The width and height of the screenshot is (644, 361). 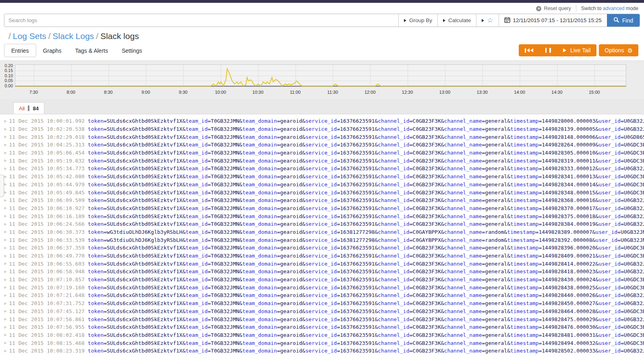 What do you see at coordinates (322, 185) in the screenshot?
I see `log-row: »11 Dec 2015 10:05:44.979token=SULds6cxG…` at bounding box center [322, 185].